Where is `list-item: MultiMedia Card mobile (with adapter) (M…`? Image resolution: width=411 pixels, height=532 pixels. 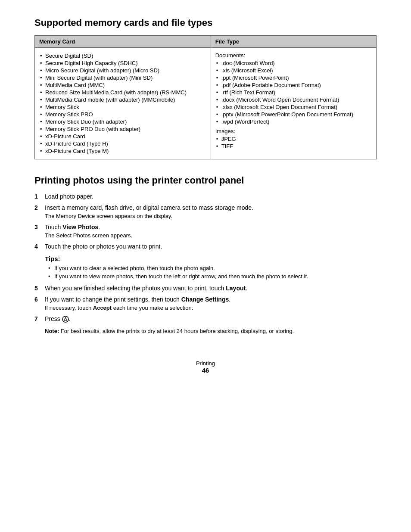 list-item: MultiMedia Card mobile (with adapter) (M… is located at coordinates (123, 100).